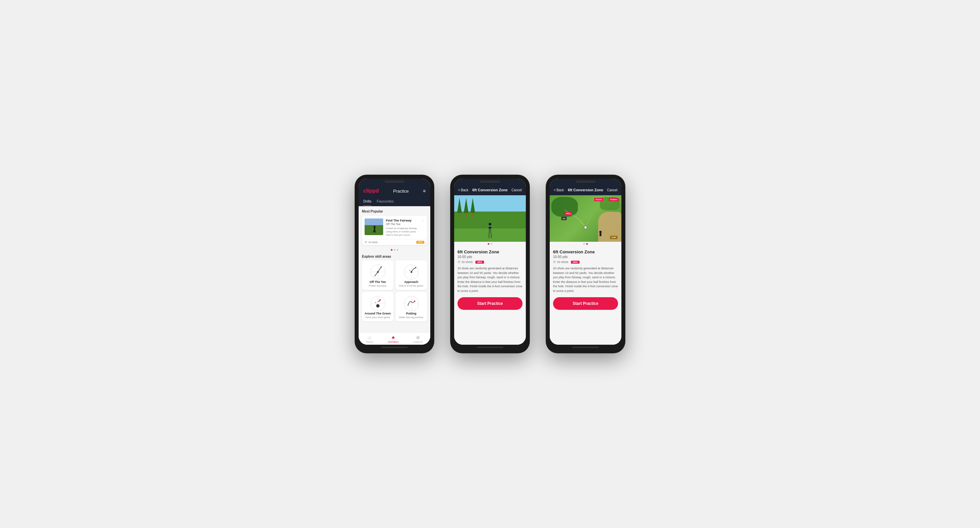  I want to click on approach-icon, so click(412, 272).